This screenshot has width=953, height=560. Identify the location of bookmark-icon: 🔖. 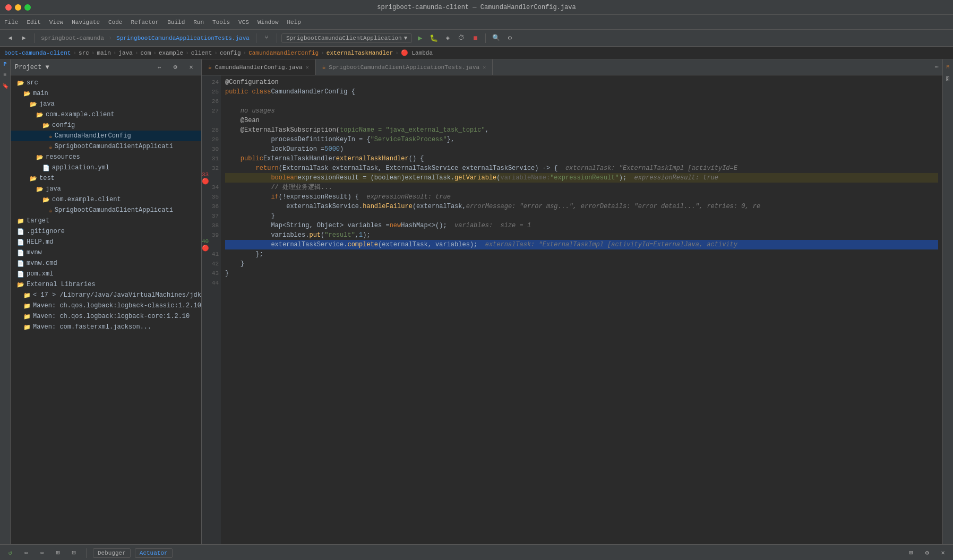
(5, 87).